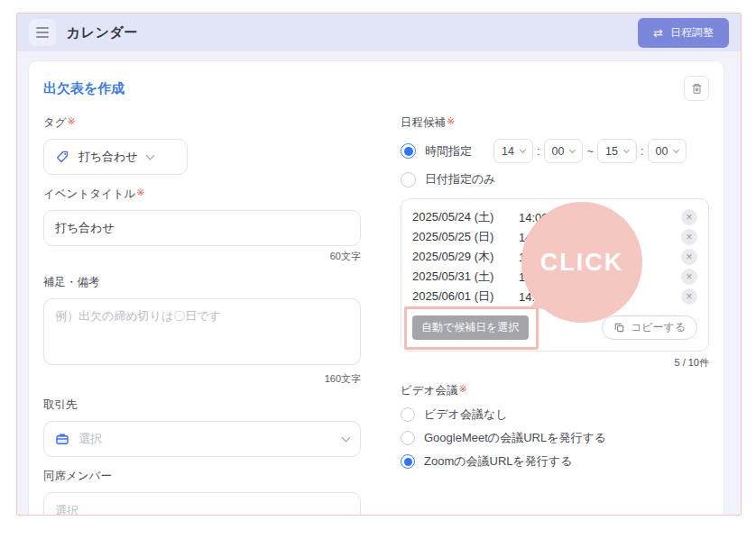 The width and height of the screenshot is (756, 539). What do you see at coordinates (108, 157) in the screenshot?
I see `tag-value: 打ち合わせ` at bounding box center [108, 157].